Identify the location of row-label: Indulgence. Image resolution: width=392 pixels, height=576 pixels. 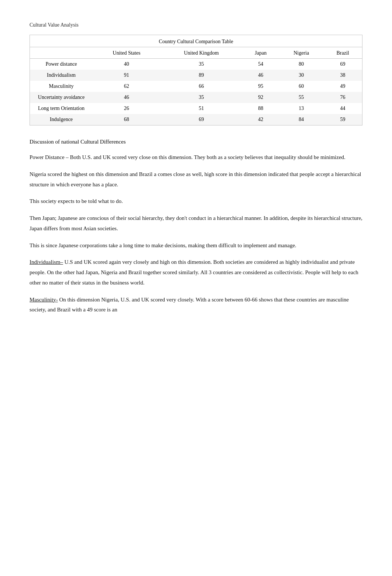
(61, 120).